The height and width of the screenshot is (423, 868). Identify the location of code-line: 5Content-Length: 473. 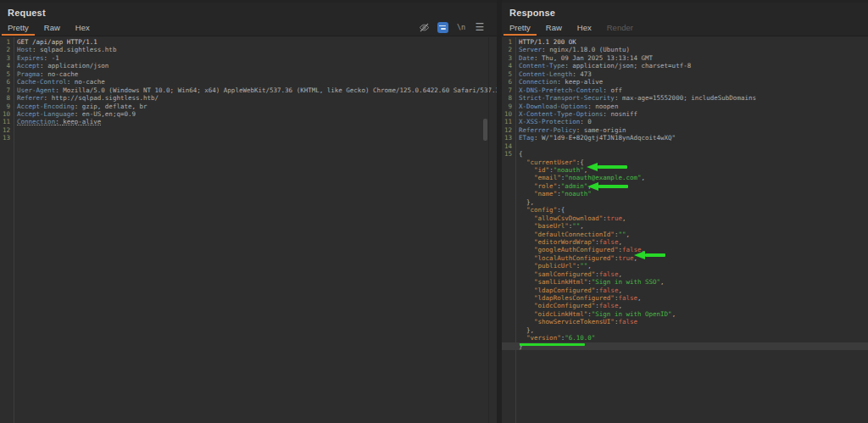
(685, 75).